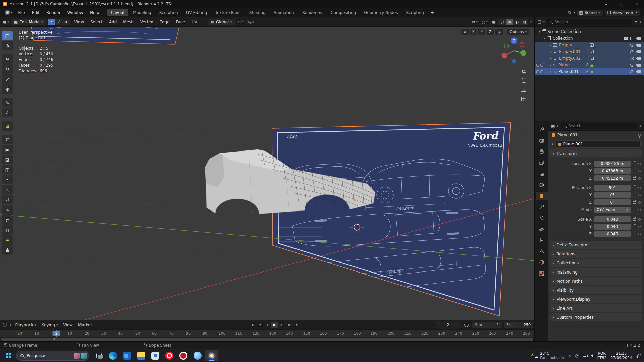 This screenshot has width=644, height=362. Describe the element at coordinates (570, 356) in the screenshot. I see `tray-expand-icon: ∧` at that location.